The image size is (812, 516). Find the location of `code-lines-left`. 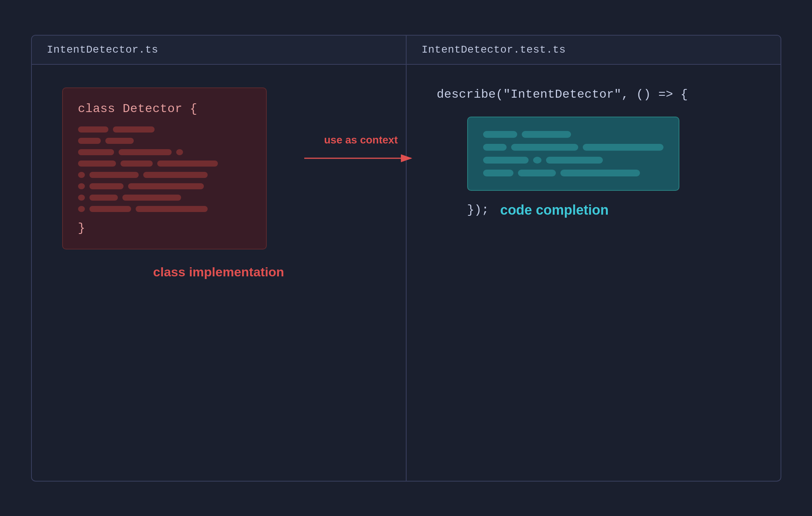

code-lines-left is located at coordinates (164, 169).